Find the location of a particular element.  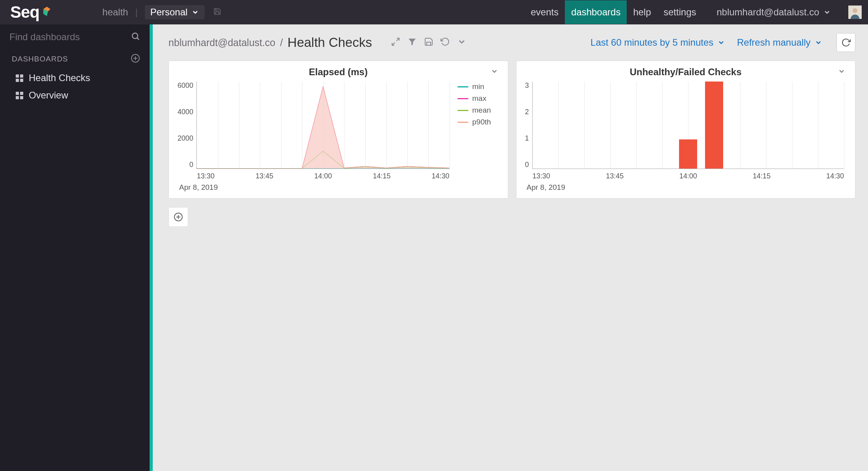

refresh-button is located at coordinates (846, 43).